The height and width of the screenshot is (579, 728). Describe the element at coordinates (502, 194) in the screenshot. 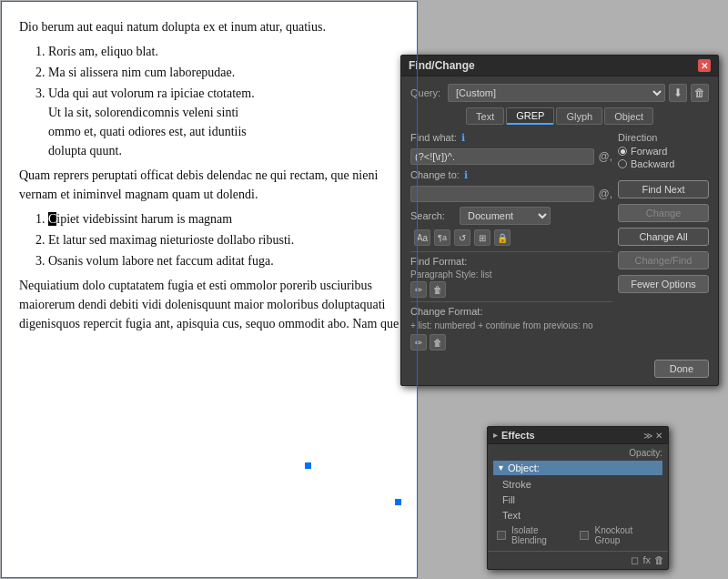

I see `change-to-input` at that location.